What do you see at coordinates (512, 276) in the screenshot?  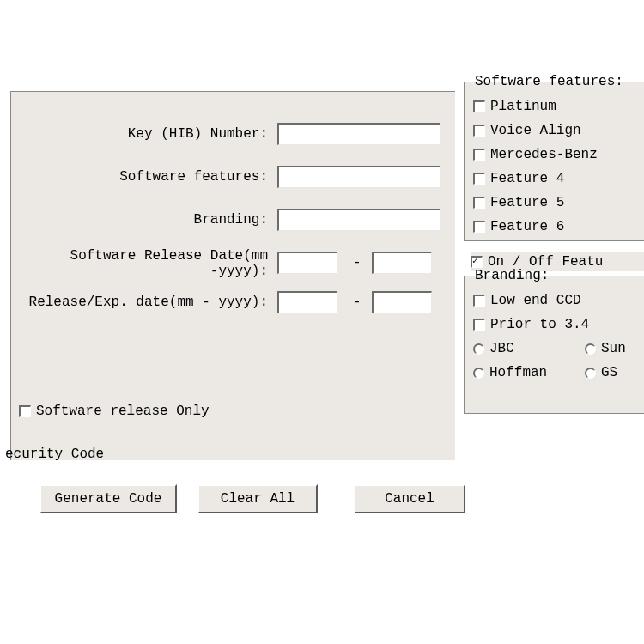 I see `branding-group-legend: Branding:` at bounding box center [512, 276].